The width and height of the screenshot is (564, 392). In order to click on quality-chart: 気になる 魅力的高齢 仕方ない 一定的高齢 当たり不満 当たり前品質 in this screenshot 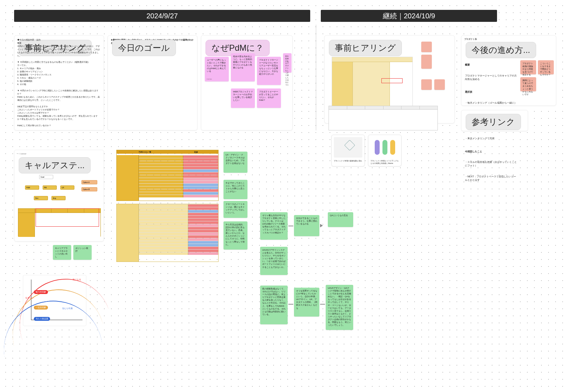, I will do `click(55, 300)`.